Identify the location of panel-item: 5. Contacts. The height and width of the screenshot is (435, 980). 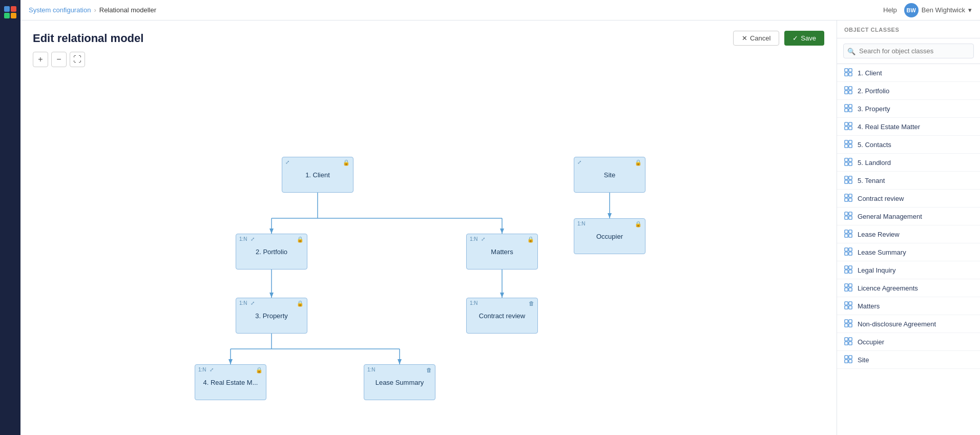
(909, 144).